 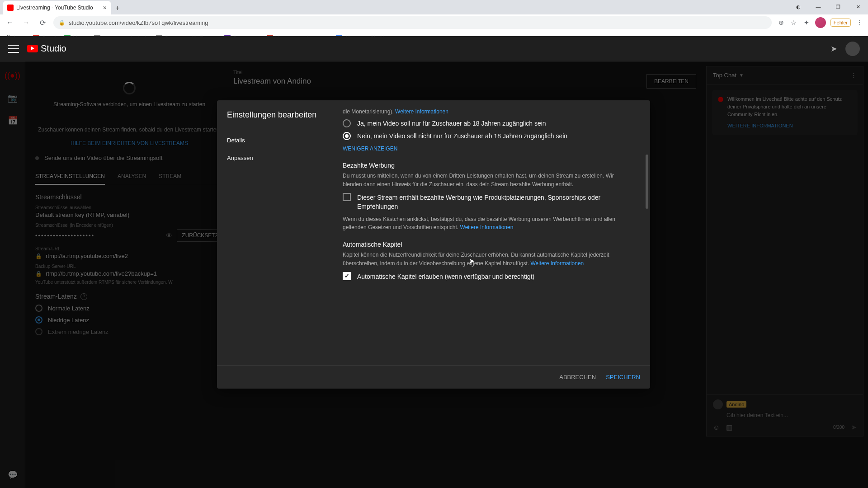 I want to click on paid-promo-note: Wenn du dieses Kästchen anklickst, bestä…, so click(x=487, y=223).